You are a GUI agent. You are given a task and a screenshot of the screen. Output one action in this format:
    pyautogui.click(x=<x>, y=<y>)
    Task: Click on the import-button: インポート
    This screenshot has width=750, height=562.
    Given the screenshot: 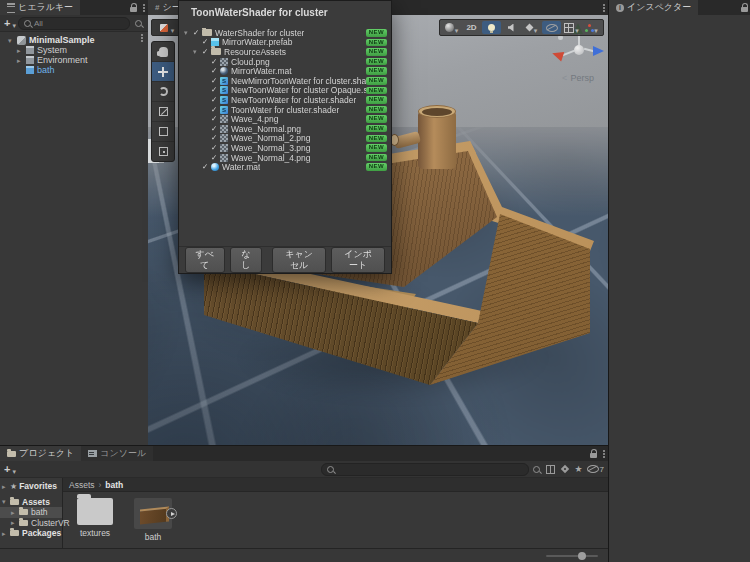 What is the action you would take?
    pyautogui.click(x=358, y=260)
    